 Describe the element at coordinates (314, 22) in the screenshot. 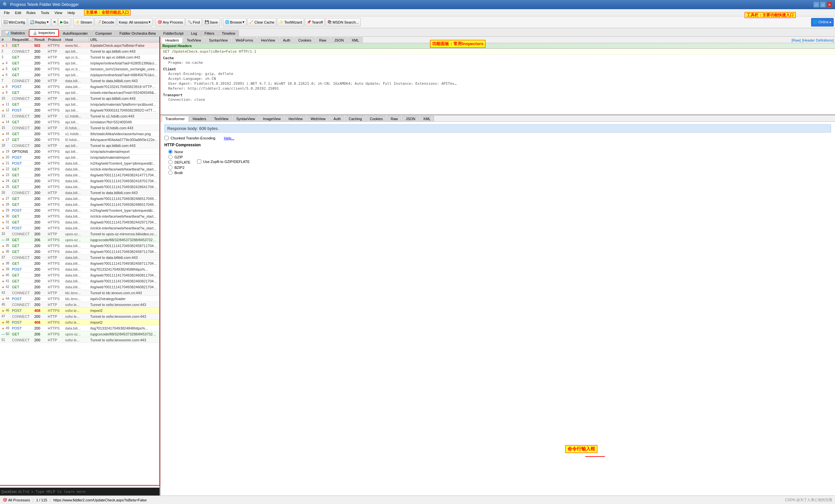

I see `tearoff-button: 📌 Tearoff` at that location.